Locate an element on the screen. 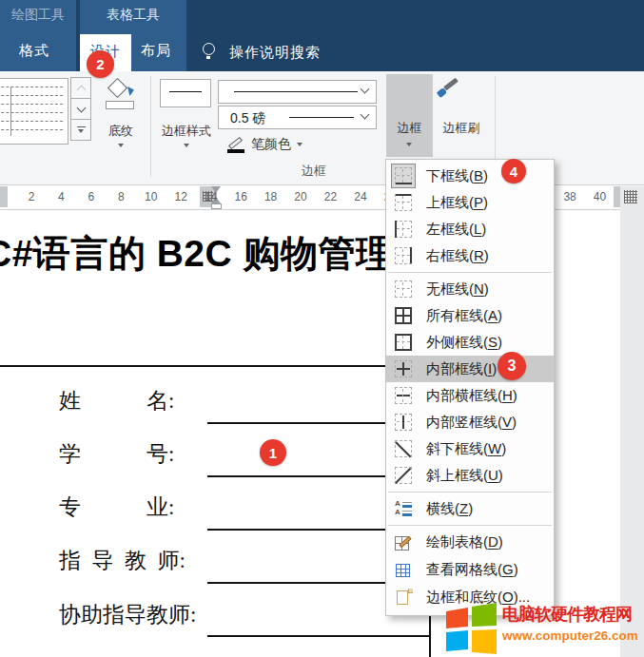 The image size is (644, 657). menu-item-label: 内部竖框线(V) is located at coordinates (472, 422).